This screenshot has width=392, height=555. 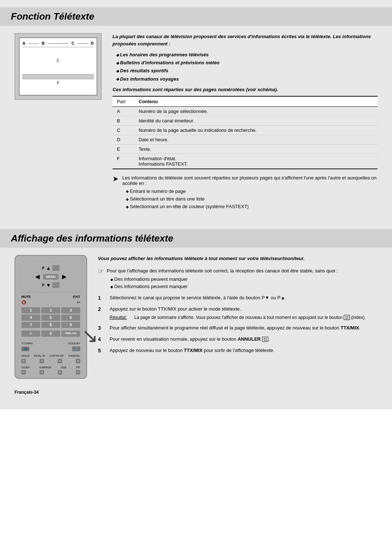 What do you see at coordinates (24, 372) in the screenshot?
I see `remote-sleep-btn: ⊡` at bounding box center [24, 372].